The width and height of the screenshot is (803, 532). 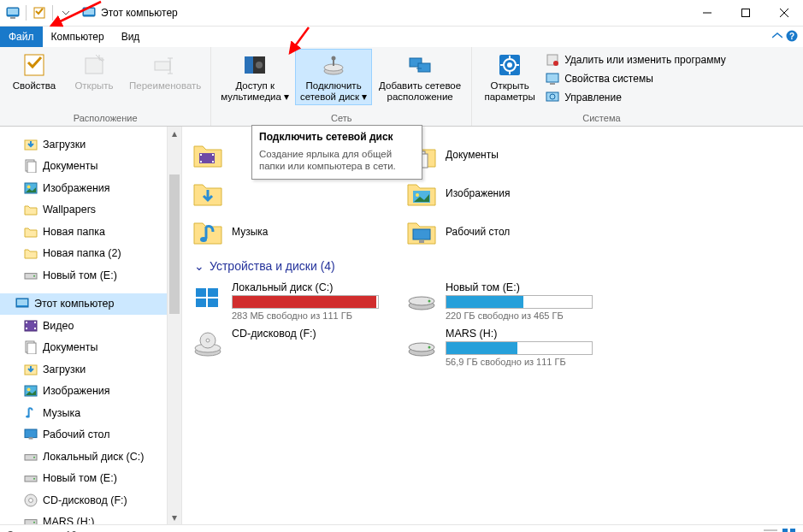 What do you see at coordinates (89, 457) in the screenshot?
I see `nav-item: Локальный диск (C:)` at bounding box center [89, 457].